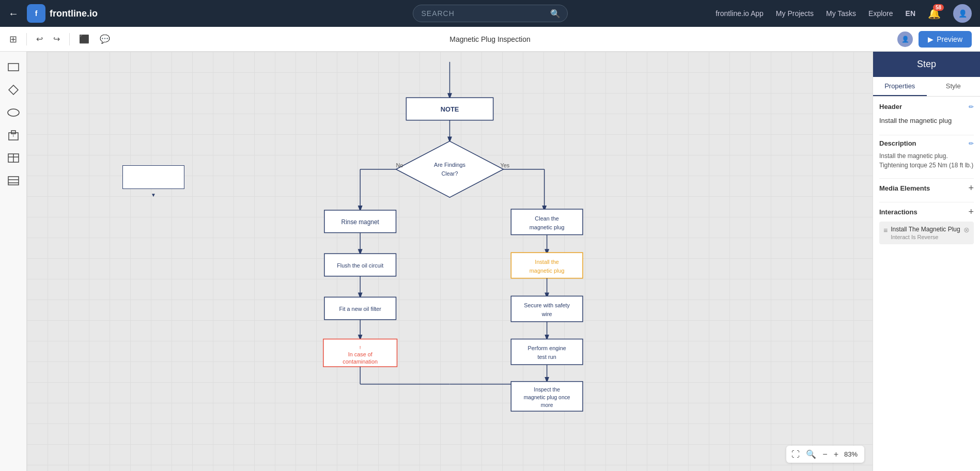 The height and width of the screenshot is (471, 980). I want to click on svg-text: In case of, so click(361, 354).